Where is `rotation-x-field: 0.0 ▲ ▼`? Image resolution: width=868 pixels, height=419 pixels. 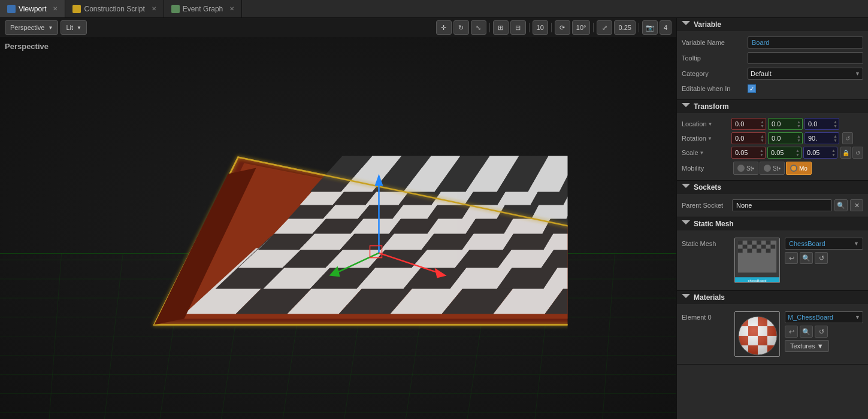
rotation-x-field: 0.0 ▲ ▼ is located at coordinates (749, 138).